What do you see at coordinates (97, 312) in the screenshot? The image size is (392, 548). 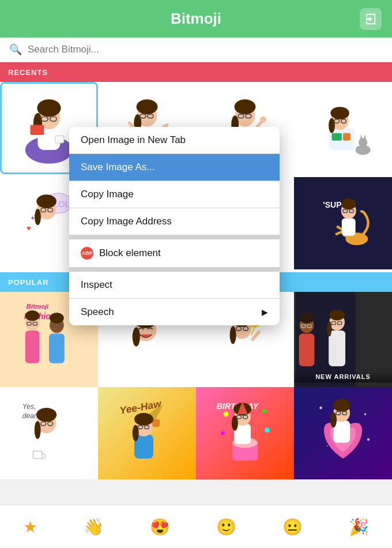 I see `menu-speech-label: Speech` at bounding box center [97, 312].